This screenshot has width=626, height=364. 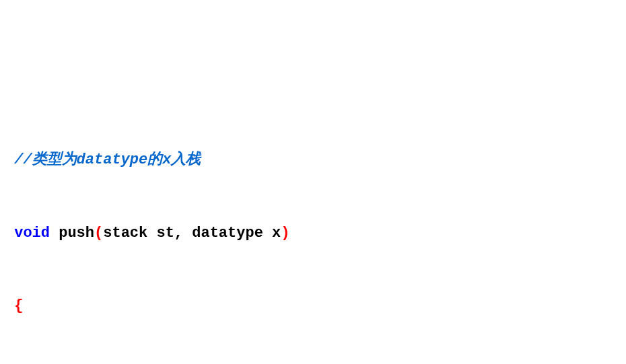 What do you see at coordinates (165, 233) in the screenshot?
I see `param-name: st` at bounding box center [165, 233].